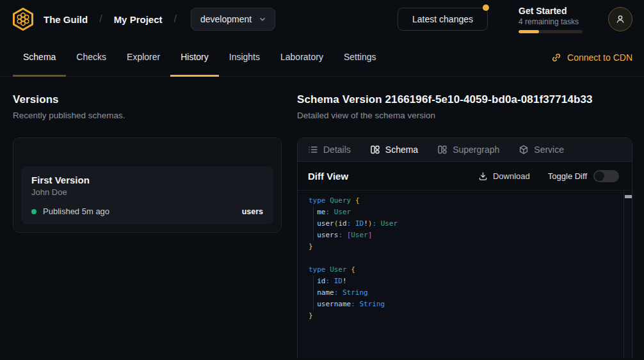  What do you see at coordinates (620, 19) in the screenshot?
I see `user-avatar` at bounding box center [620, 19].